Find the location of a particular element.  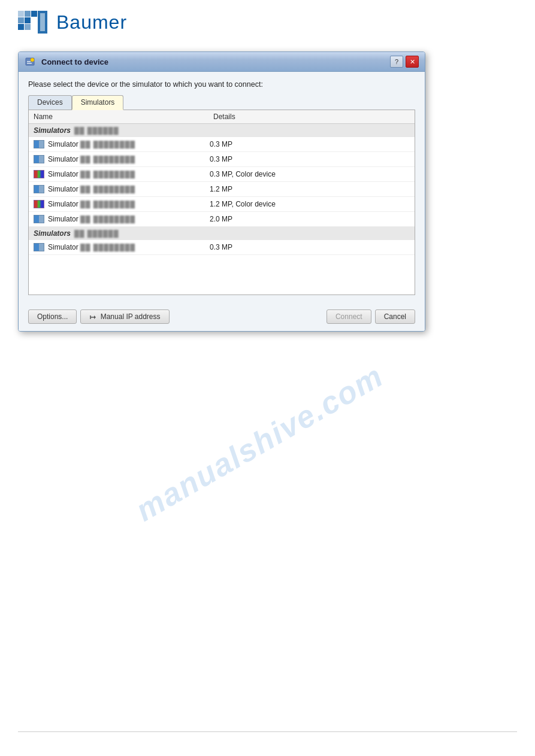

titlebar-left: Connect to device is located at coordinates (67, 62).